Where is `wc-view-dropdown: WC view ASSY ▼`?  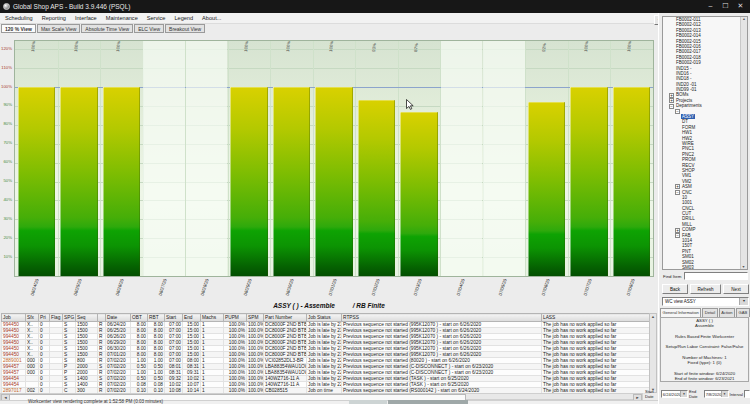
wc-view-dropdown: WC view ASSY ▼ is located at coordinates (706, 302).